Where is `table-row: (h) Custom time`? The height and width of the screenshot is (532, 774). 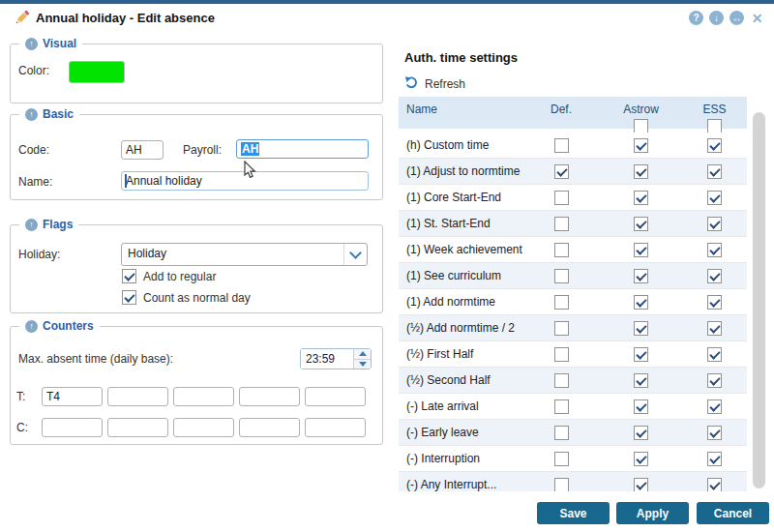 table-row: (h) Custom time is located at coordinates (573, 145).